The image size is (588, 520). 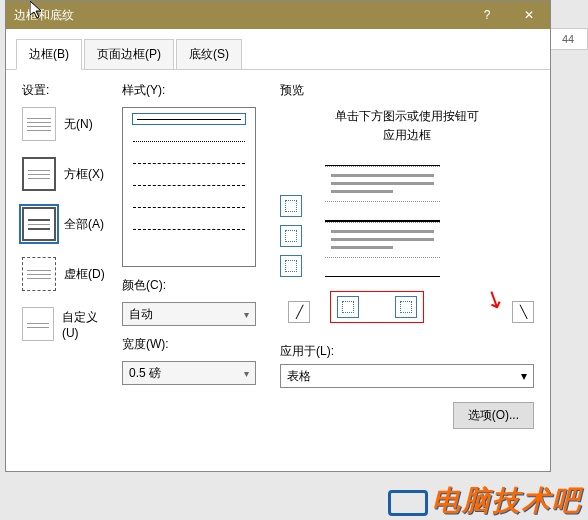 What do you see at coordinates (278, 15) in the screenshot?
I see `title-bar: 边框和底纹 ? ✕` at bounding box center [278, 15].